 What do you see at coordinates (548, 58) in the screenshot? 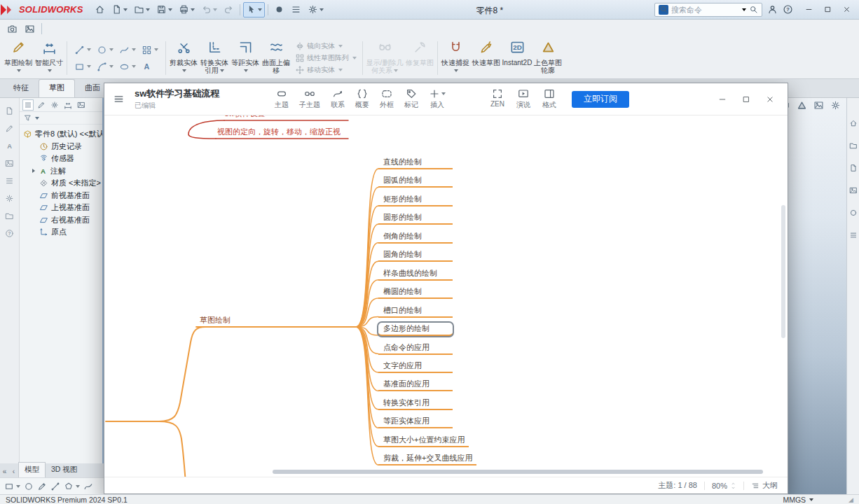
I see `shaded-sketch-contours-button: 上色草图轮廓` at bounding box center [548, 58].